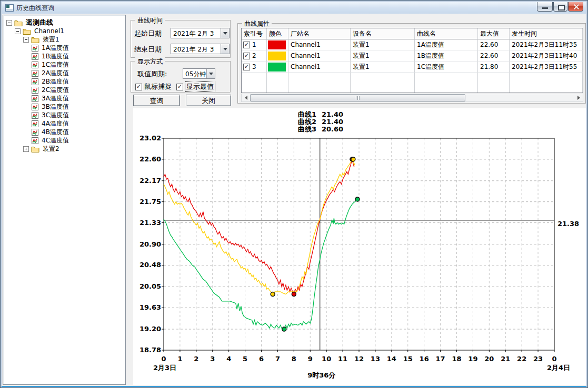 The width and height of the screenshot is (588, 388). Describe the element at coordinates (277, 45) in the screenshot. I see `curve-color-swatch` at that location.